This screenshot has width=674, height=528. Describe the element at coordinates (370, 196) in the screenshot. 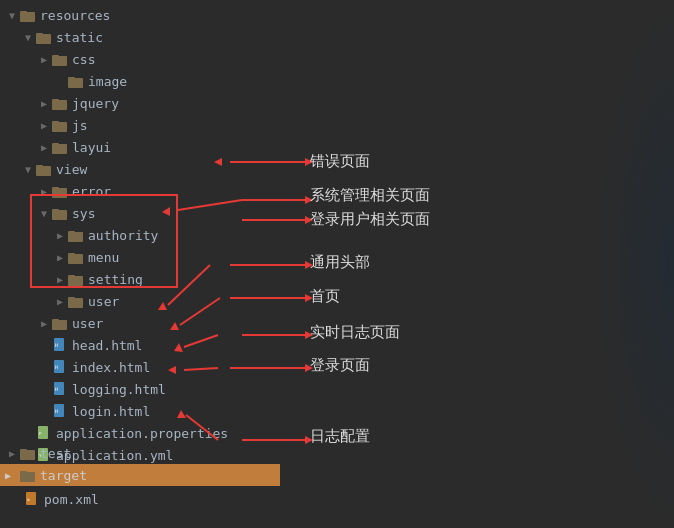

I see `annotation-sys: 系统管理相关页面` at that location.